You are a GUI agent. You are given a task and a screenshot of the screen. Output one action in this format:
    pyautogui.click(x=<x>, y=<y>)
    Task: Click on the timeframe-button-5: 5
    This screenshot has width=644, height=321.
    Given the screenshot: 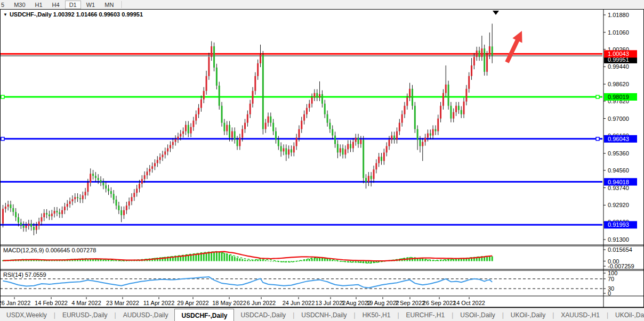 What is the action you would take?
    pyautogui.click(x=4, y=5)
    